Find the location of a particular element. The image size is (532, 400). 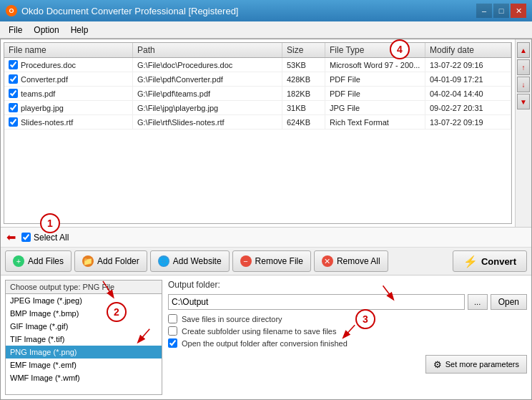

gear-icon: ⚙ is located at coordinates (438, 365).